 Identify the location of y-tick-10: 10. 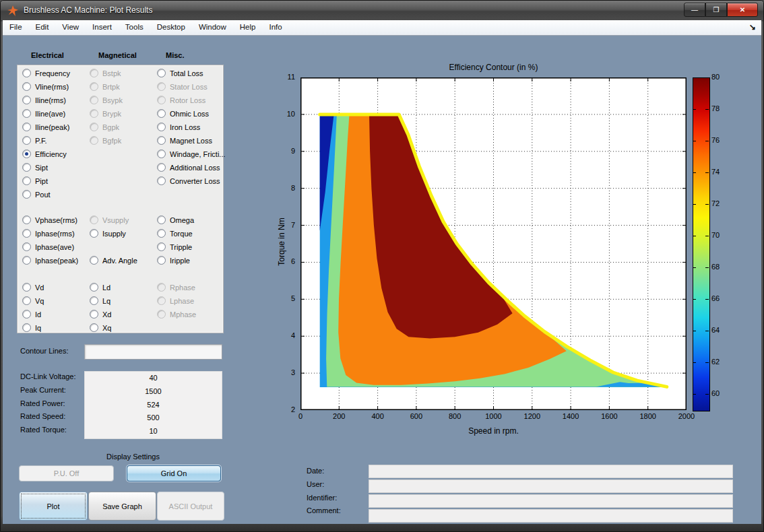
(285, 114).